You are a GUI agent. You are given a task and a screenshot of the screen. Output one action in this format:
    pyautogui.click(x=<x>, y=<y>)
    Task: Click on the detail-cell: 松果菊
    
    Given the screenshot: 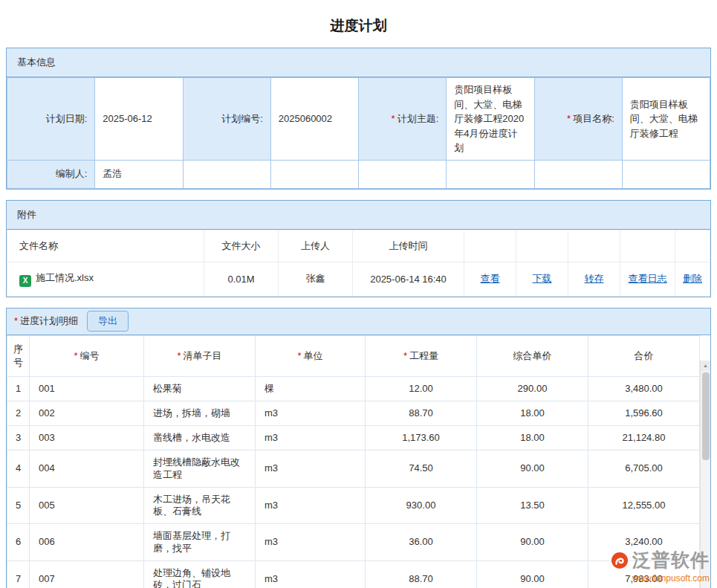 What is the action you would take?
    pyautogui.click(x=200, y=388)
    